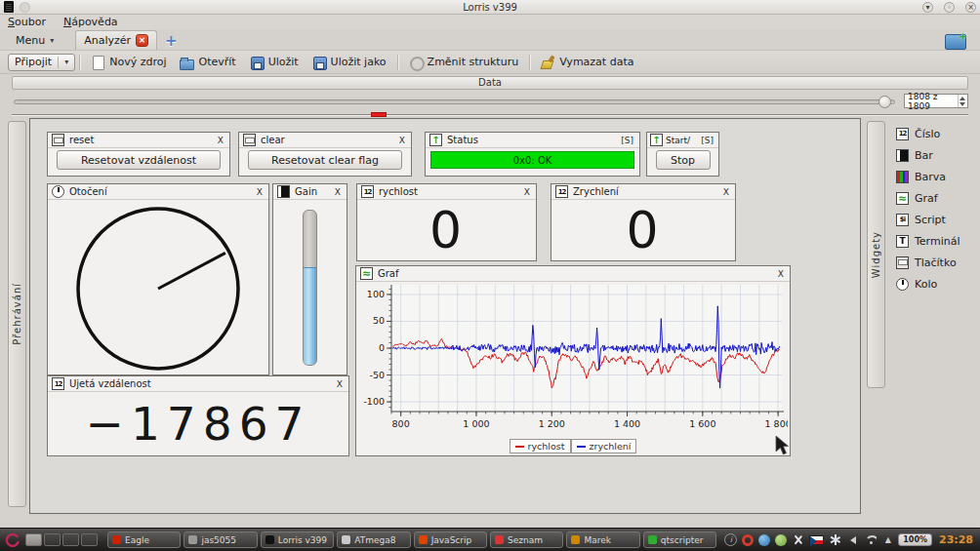 The image size is (980, 551). Describe the element at coordinates (91, 21) in the screenshot. I see `menu-napoveda: Nápověda` at that location.